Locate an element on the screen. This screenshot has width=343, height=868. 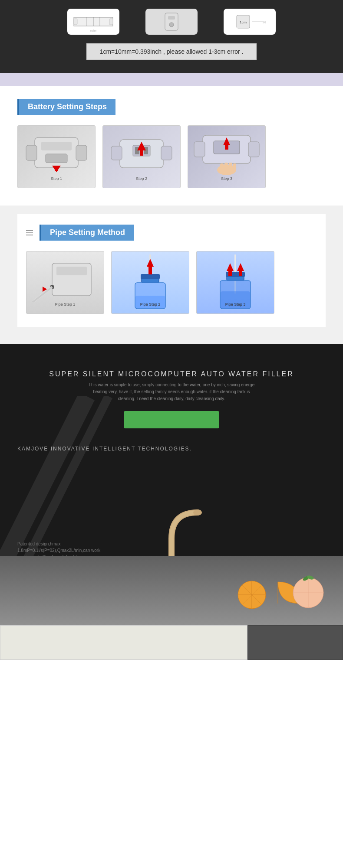
battery-step-2: Step 2 is located at coordinates (142, 157).